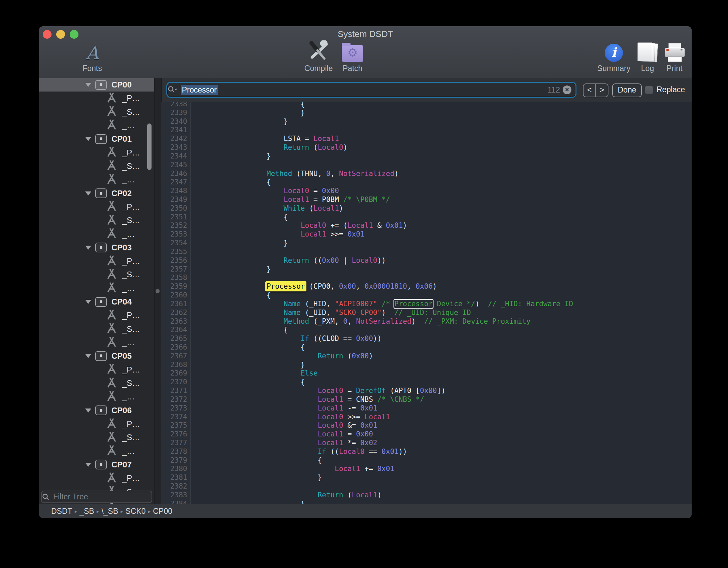  What do you see at coordinates (150, 147) in the screenshot?
I see `sidebar-scrollbar` at bounding box center [150, 147].